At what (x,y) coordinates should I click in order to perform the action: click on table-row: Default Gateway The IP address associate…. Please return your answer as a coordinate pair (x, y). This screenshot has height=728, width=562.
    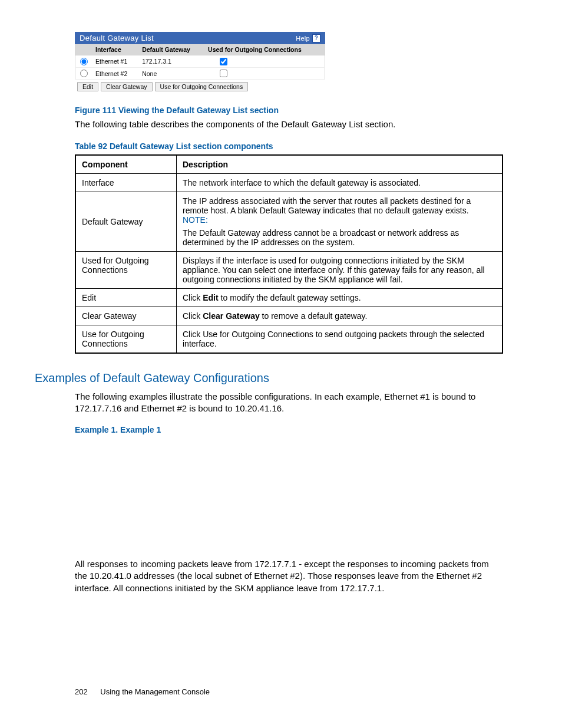
    Looking at the image, I should click on (289, 222).